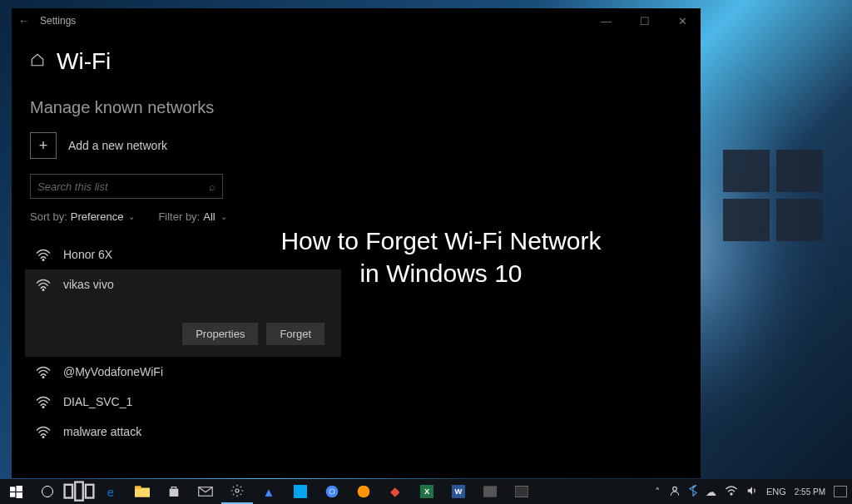  I want to click on cmd-icon, so click(522, 492).